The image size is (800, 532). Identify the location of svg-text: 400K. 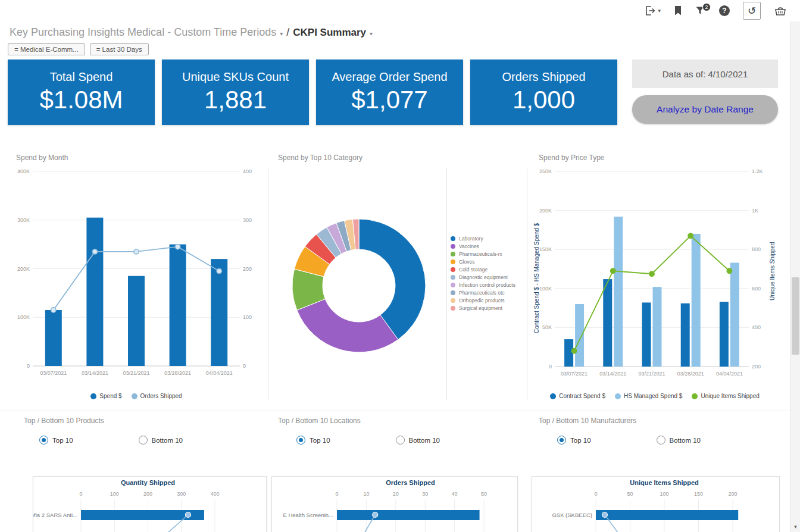
(24, 171).